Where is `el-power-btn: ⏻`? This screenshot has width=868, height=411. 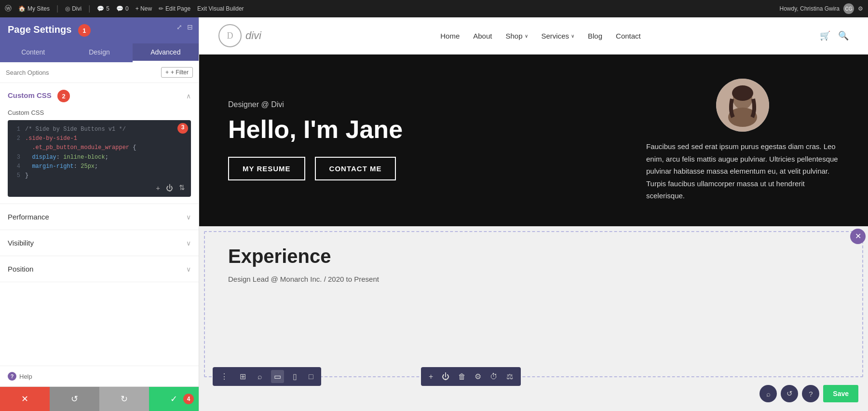
el-power-btn: ⏻ is located at coordinates (446, 376).